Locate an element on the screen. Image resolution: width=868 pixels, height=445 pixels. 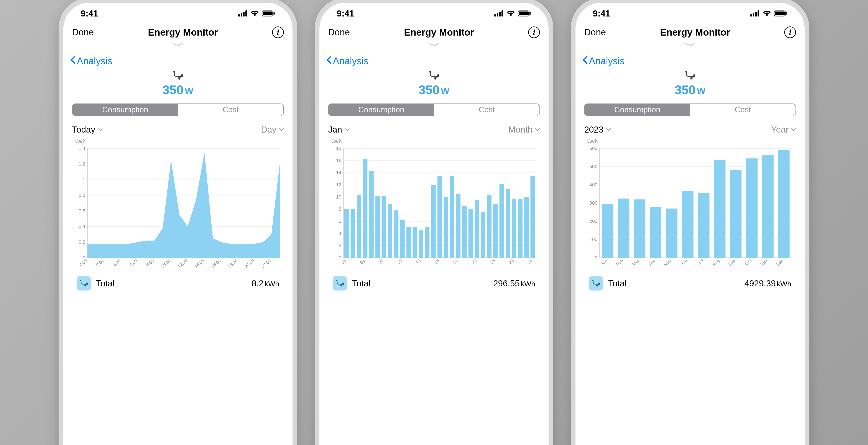
svg-text: 400 is located at coordinates (593, 185).